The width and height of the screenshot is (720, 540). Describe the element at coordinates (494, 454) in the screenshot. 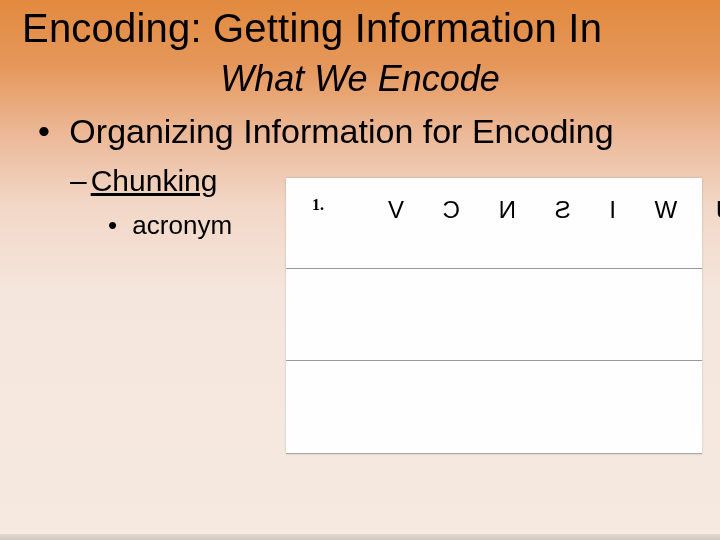

I see `figure-bottom-border` at that location.